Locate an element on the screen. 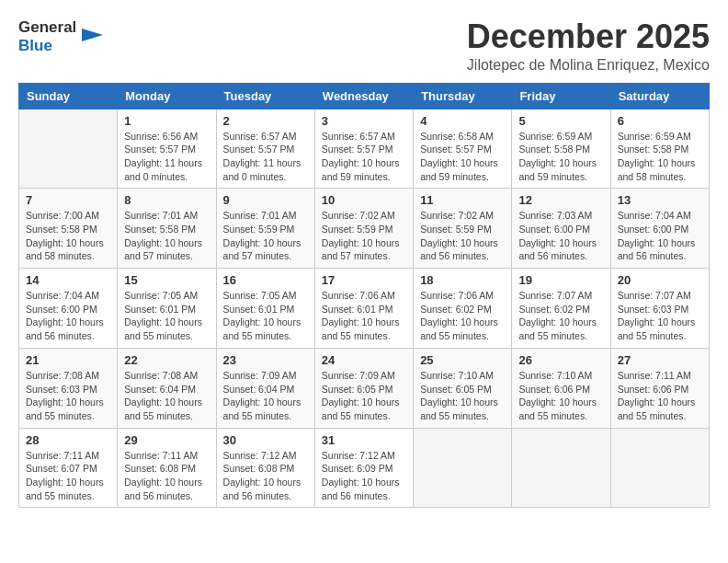 The image size is (728, 563). day-info: Sunrise: 7:06 AMSunset: 6:02 PMDaylight:… is located at coordinates (462, 316).